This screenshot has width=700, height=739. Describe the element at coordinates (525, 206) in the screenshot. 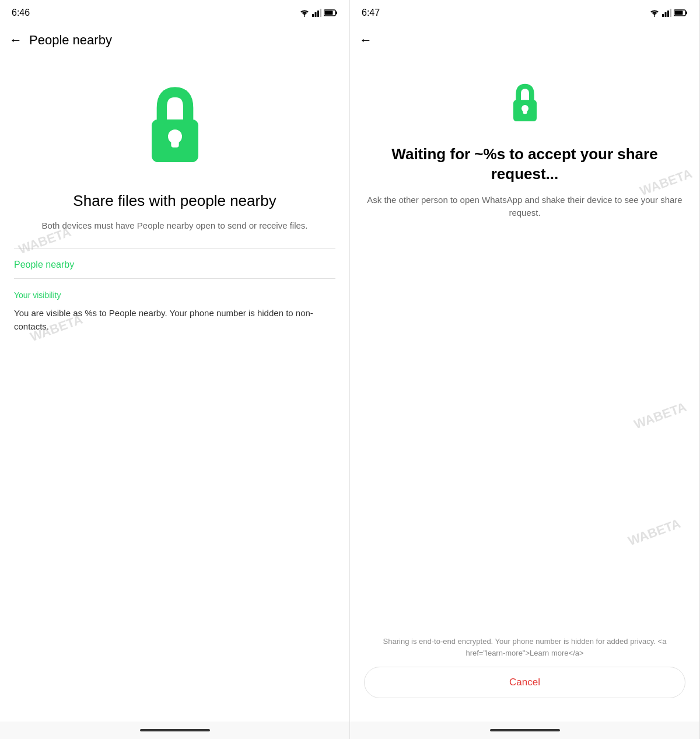

I see `waiting-subtitle: Ask the other person to open WhatsApp an…` at that location.